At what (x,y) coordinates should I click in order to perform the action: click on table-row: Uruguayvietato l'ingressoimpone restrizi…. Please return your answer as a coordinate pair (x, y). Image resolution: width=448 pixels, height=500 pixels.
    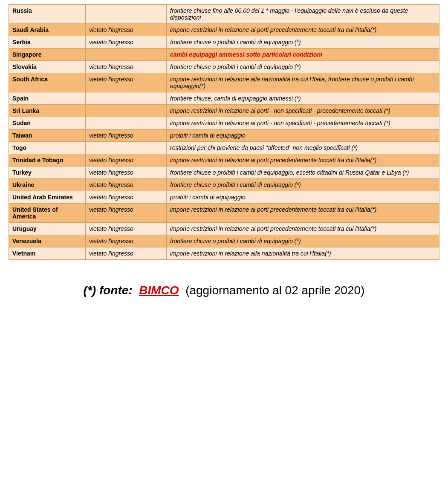
    Looking at the image, I should click on (224, 229).